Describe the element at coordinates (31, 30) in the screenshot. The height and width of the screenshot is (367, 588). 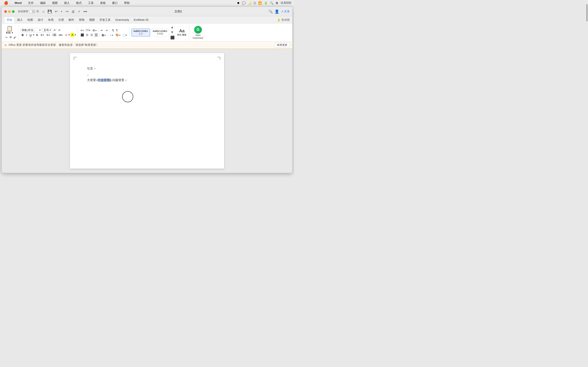
I see `font-name-selector: 等线 (中文... ▼` at that location.